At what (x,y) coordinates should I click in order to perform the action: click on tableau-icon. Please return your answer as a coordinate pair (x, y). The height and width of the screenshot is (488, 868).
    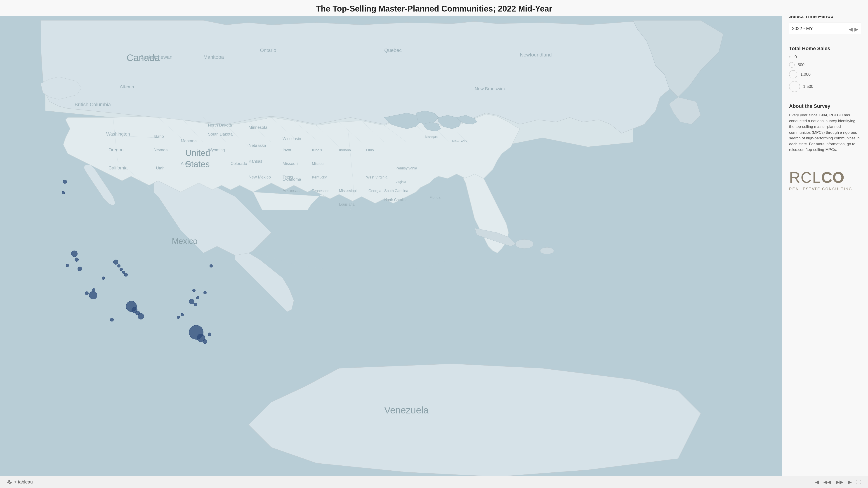
    Looking at the image, I should click on (9, 482).